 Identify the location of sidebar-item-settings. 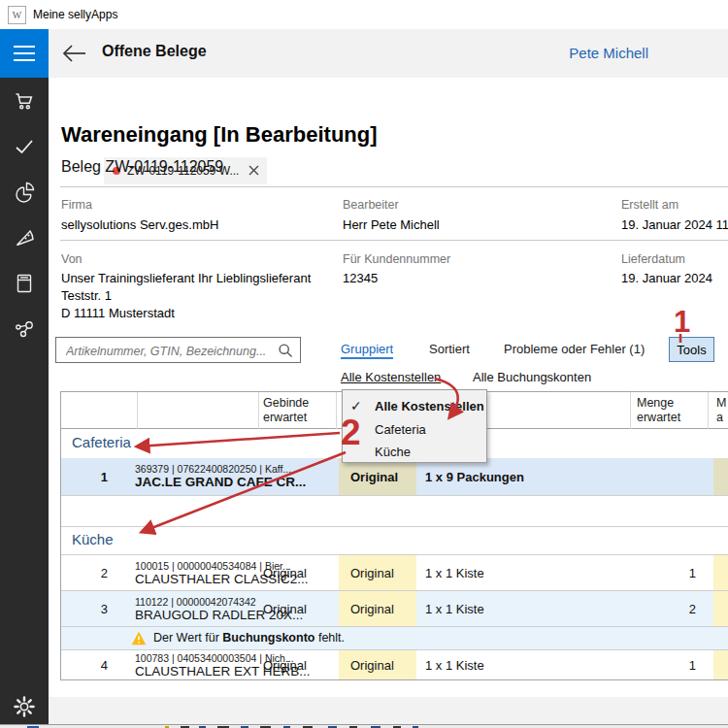
(24, 709).